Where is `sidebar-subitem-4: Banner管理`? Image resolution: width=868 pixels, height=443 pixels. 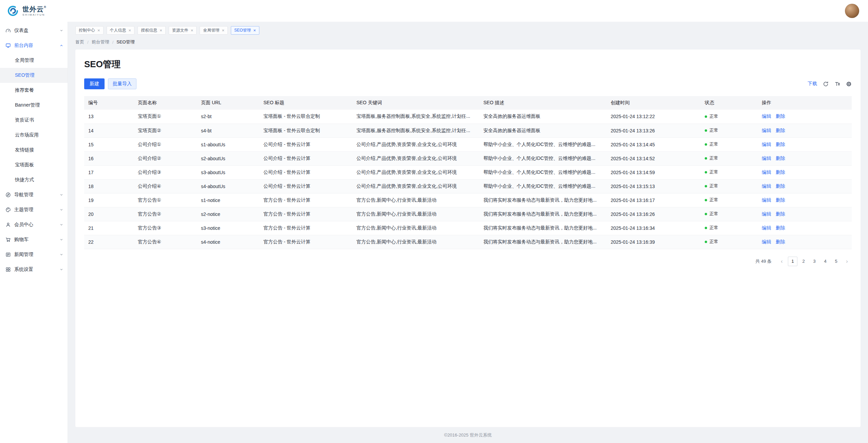 sidebar-subitem-4: Banner管理 is located at coordinates (34, 105).